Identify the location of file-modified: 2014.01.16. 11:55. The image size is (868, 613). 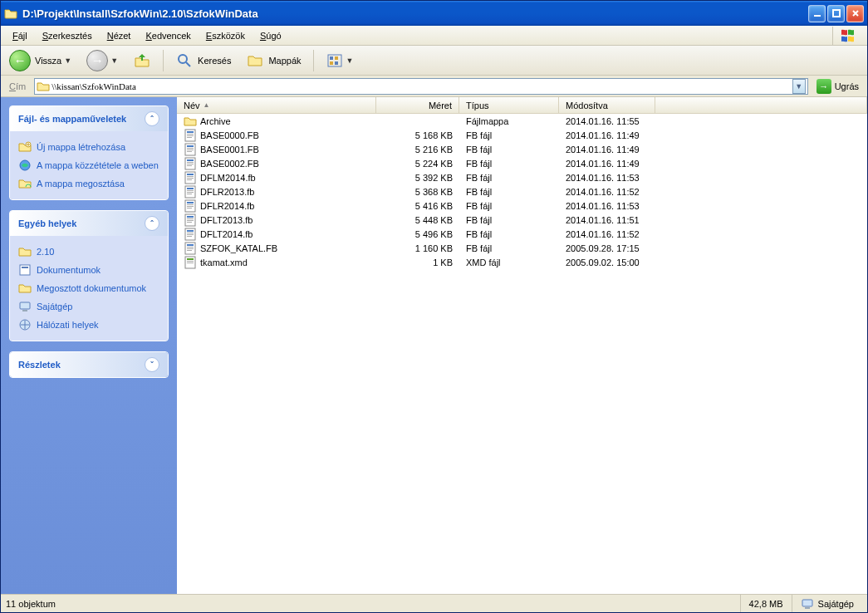
(607, 121).